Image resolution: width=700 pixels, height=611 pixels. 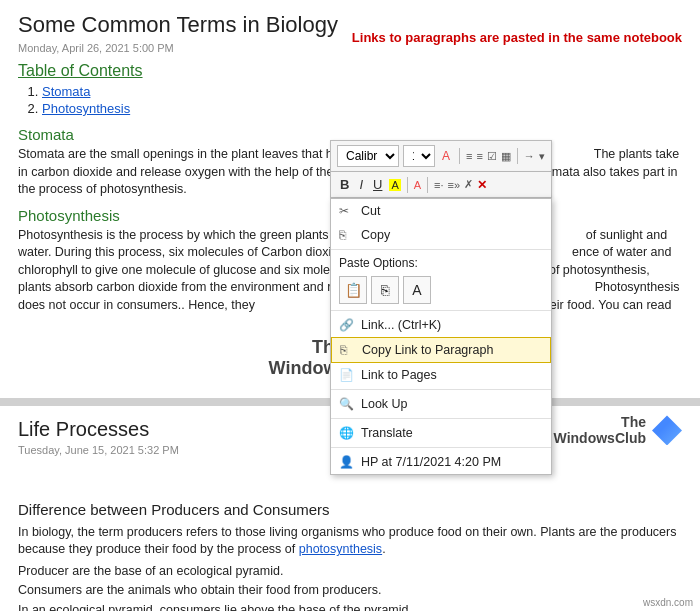 What do you see at coordinates (344, 184) in the screenshot?
I see `bold-btn: B` at bounding box center [344, 184].